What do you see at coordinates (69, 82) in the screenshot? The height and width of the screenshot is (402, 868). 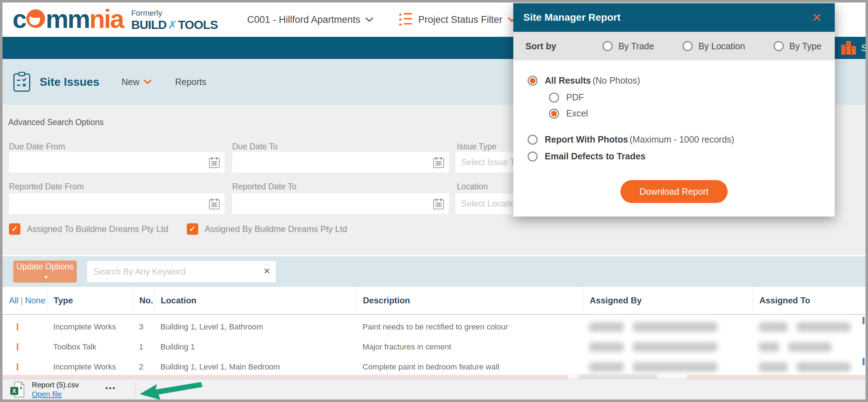 I see `page-title: Site Issues` at bounding box center [69, 82].